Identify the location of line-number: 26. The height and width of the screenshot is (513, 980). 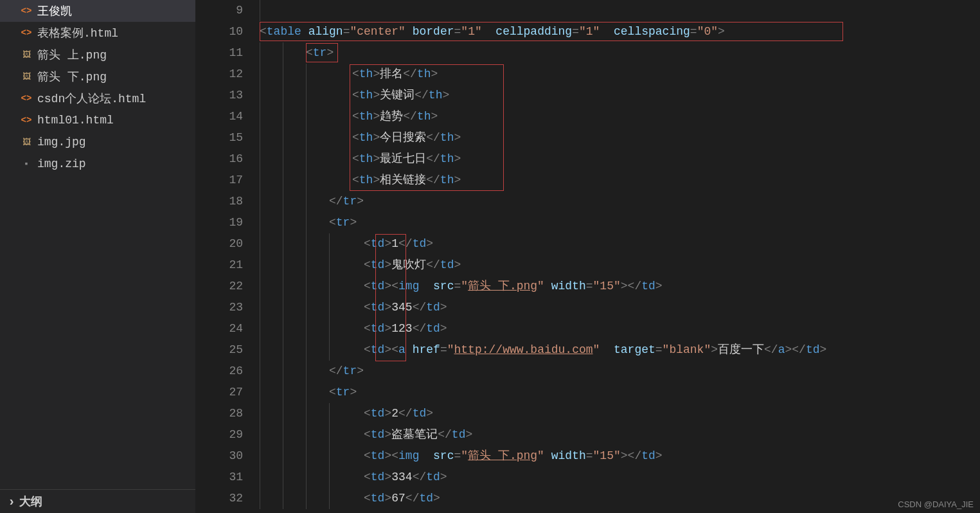
(219, 372).